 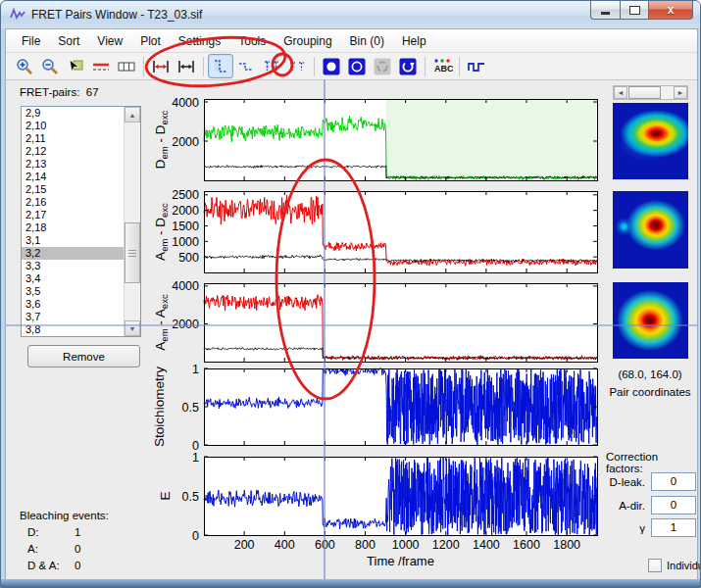 I want to click on list-item-pair-2-14: 2,14, so click(x=73, y=176).